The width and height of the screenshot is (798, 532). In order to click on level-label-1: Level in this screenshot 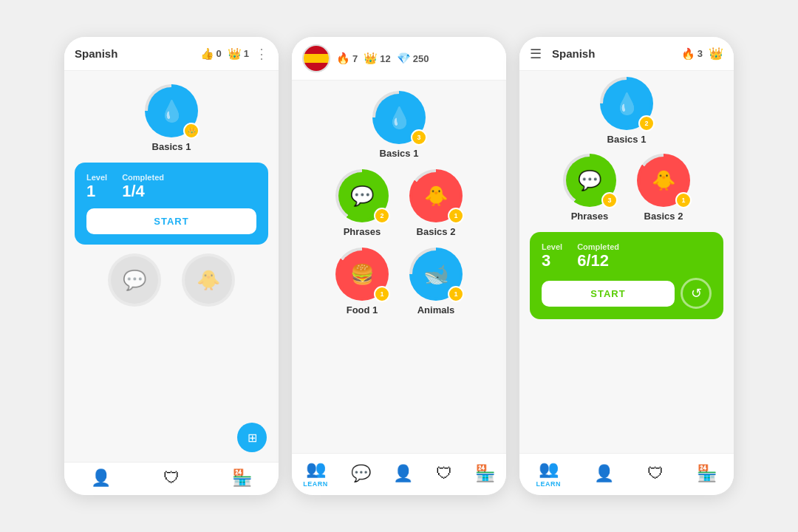, I will do `click(97, 177)`.